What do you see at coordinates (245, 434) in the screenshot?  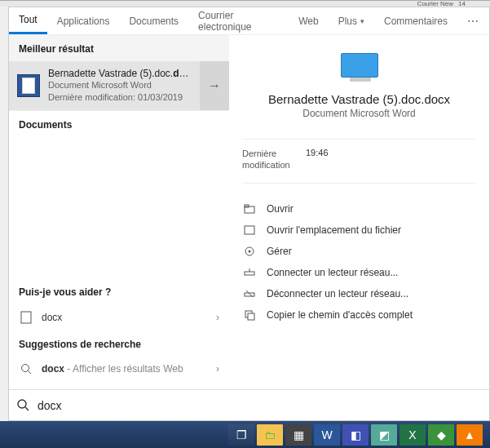 I see `taskbar: ❐ 🗀 ▦ W ◧ ◩ X ◆ ▲` at bounding box center [245, 434].